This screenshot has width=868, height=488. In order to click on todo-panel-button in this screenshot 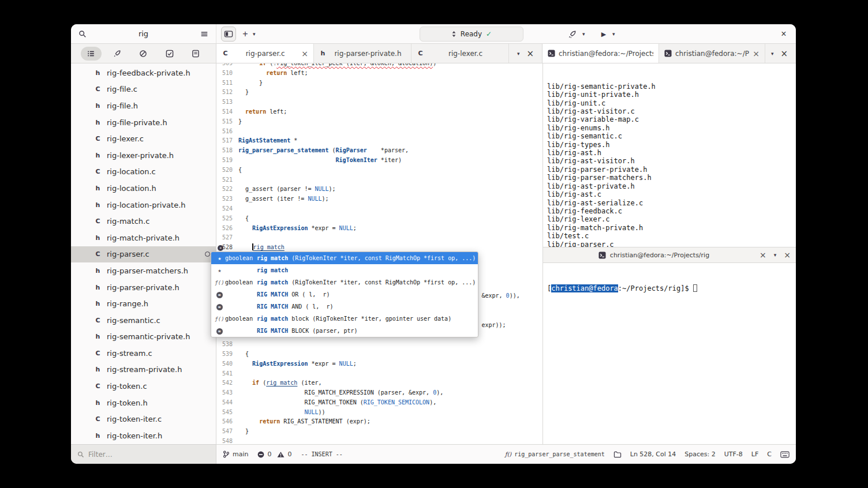, I will do `click(170, 54)`.